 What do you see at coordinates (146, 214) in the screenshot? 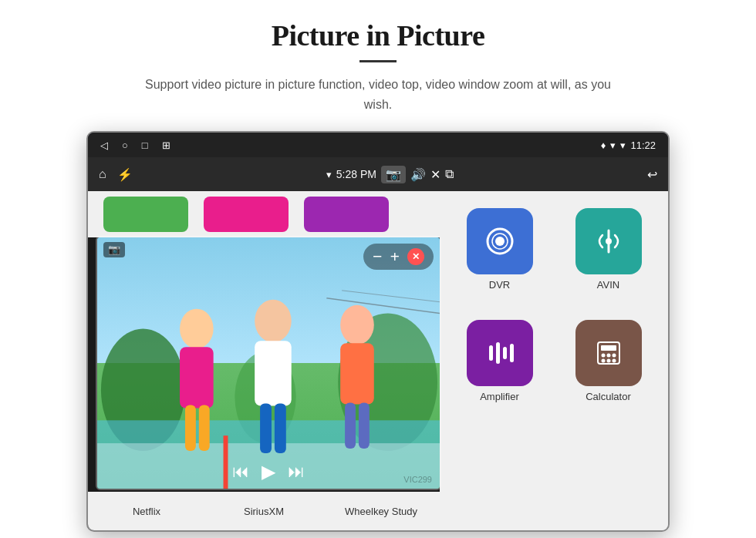
I see `netflix-btn-placeholder` at bounding box center [146, 214].